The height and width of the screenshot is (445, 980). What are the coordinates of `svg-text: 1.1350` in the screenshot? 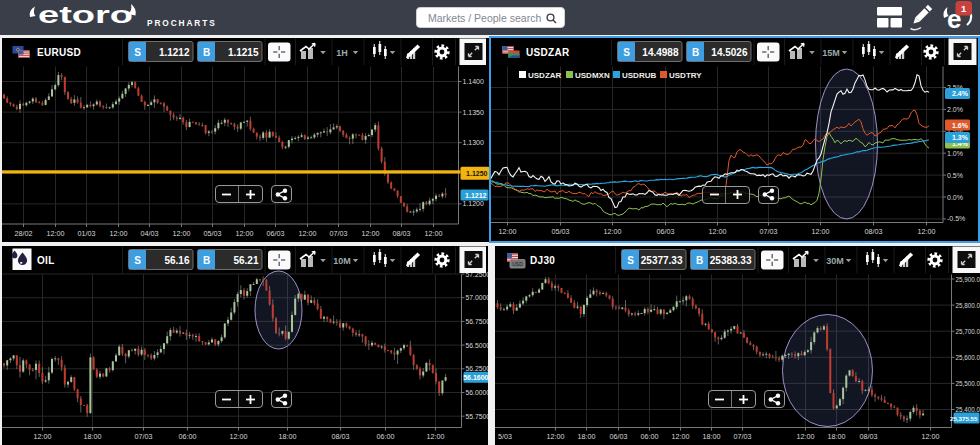 It's located at (473, 112).